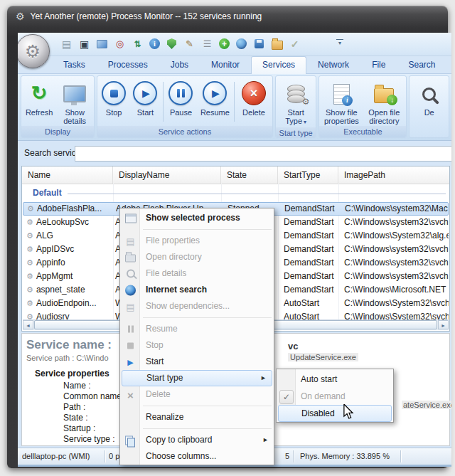 The image size is (455, 476). Describe the element at coordinates (114, 97) in the screenshot. I see `stop-button: Stop` at that location.